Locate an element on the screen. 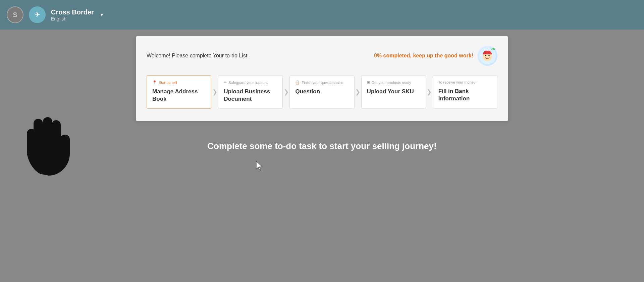  mouse-cursor is located at coordinates (260, 167).